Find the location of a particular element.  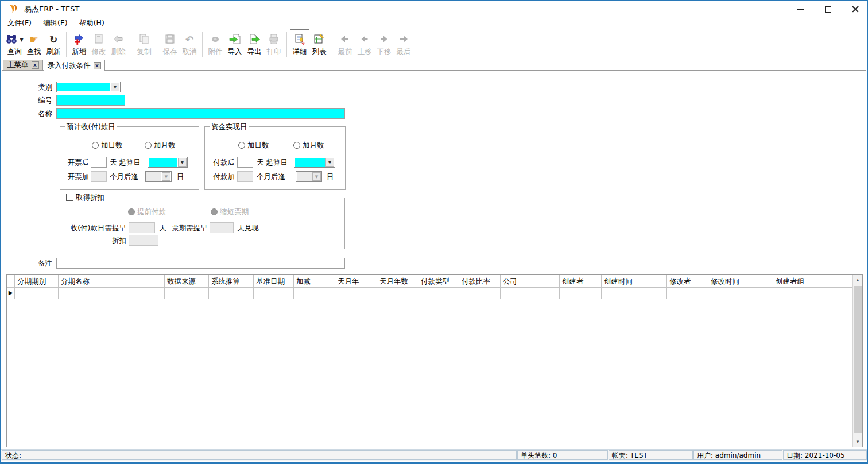

grid-column-header: 修改时间 is located at coordinates (741, 281).